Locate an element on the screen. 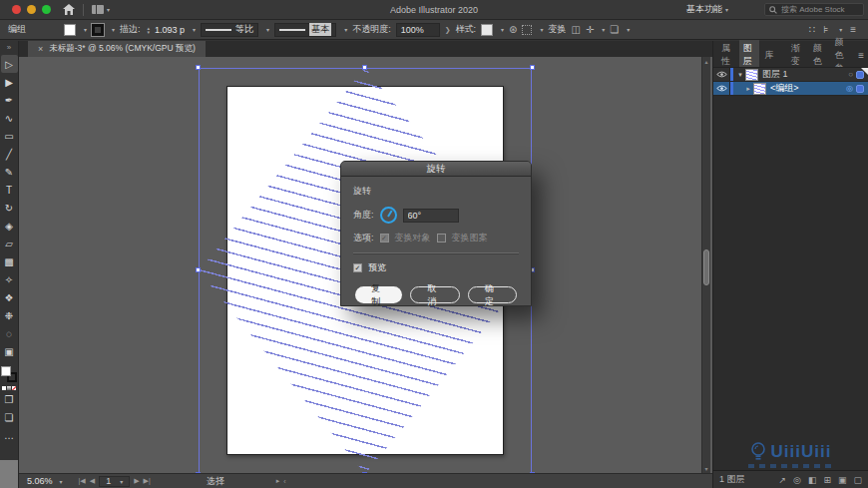 Image resolution: width=868 pixels, height=488 pixels. pen-tool: ✒ is located at coordinates (10, 100).